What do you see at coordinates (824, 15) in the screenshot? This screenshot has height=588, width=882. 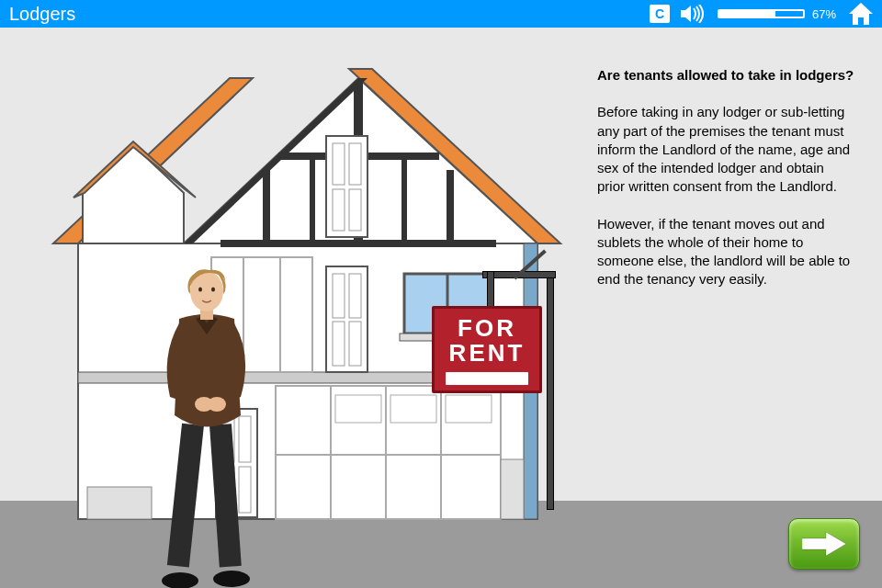 I see `volume-percent-label: 67%` at bounding box center [824, 15].